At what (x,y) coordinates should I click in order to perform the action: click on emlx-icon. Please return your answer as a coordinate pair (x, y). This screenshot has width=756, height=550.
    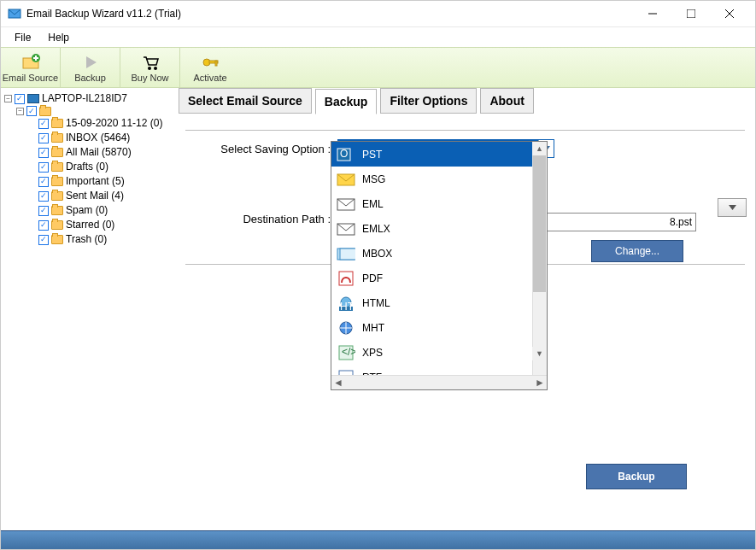
    Looking at the image, I should click on (346, 229).